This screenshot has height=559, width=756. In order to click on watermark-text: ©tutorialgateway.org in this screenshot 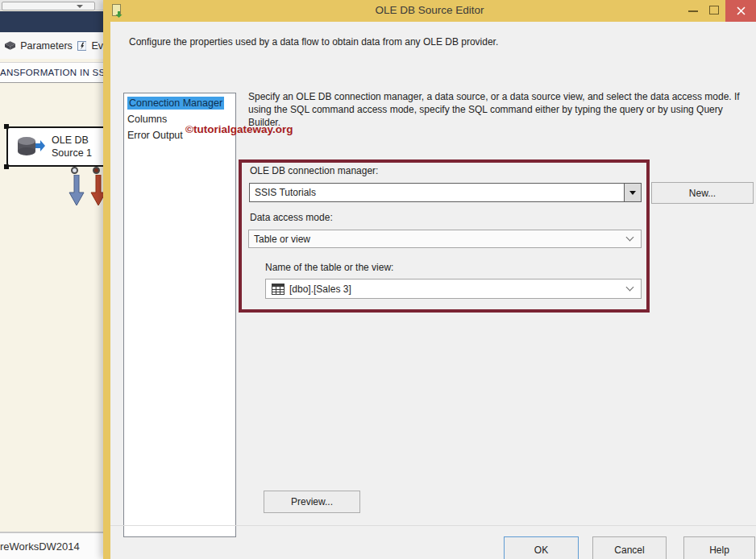, I will do `click(239, 129)`.